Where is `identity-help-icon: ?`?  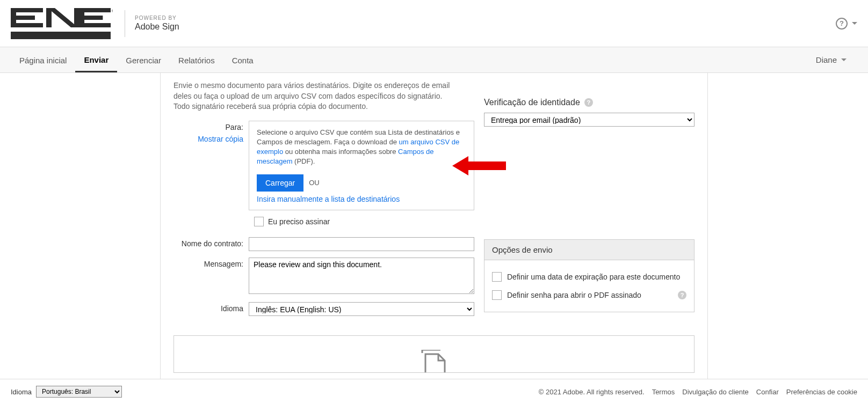
identity-help-icon: ? is located at coordinates (589, 102).